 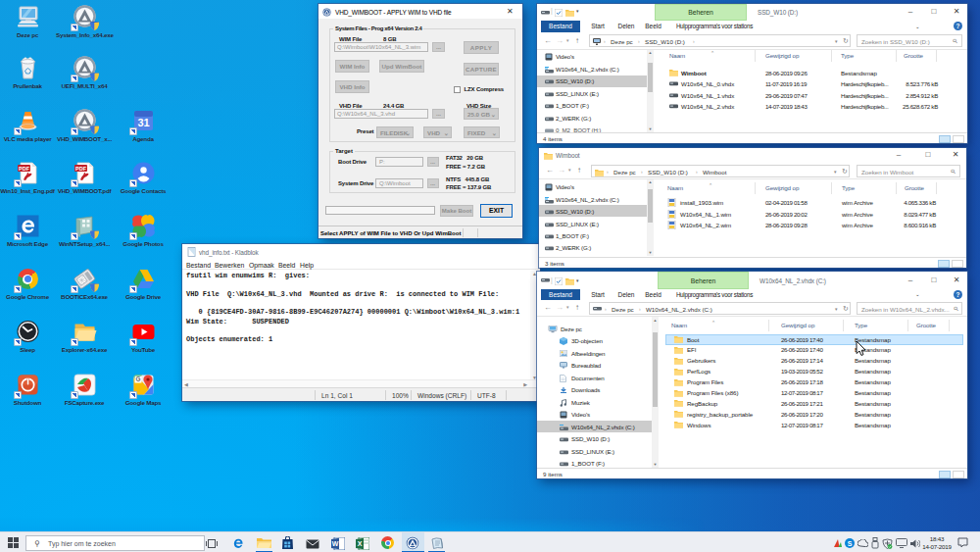 I want to click on svg-text: W, so click(x=335, y=543).